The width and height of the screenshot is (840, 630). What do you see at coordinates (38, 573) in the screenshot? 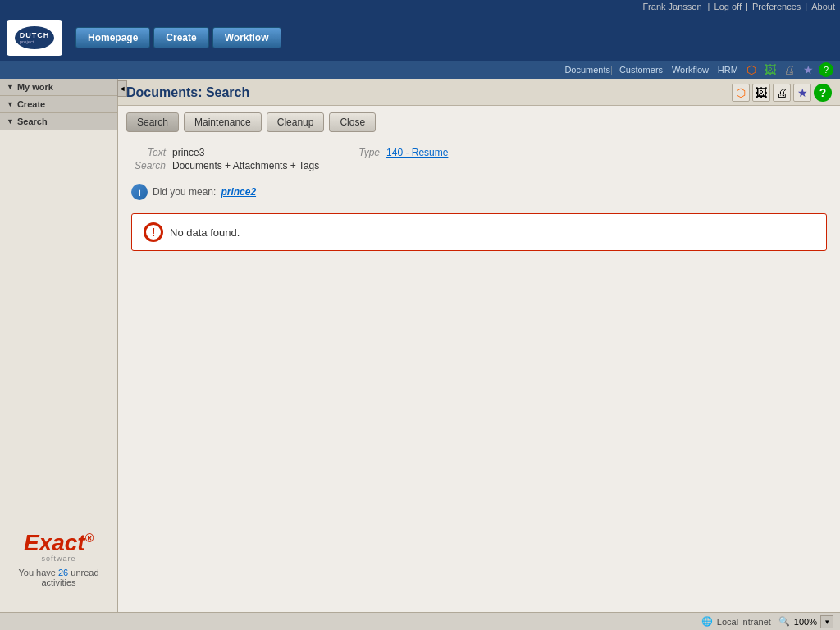
I see `unread-prefix: You have` at bounding box center [38, 573].